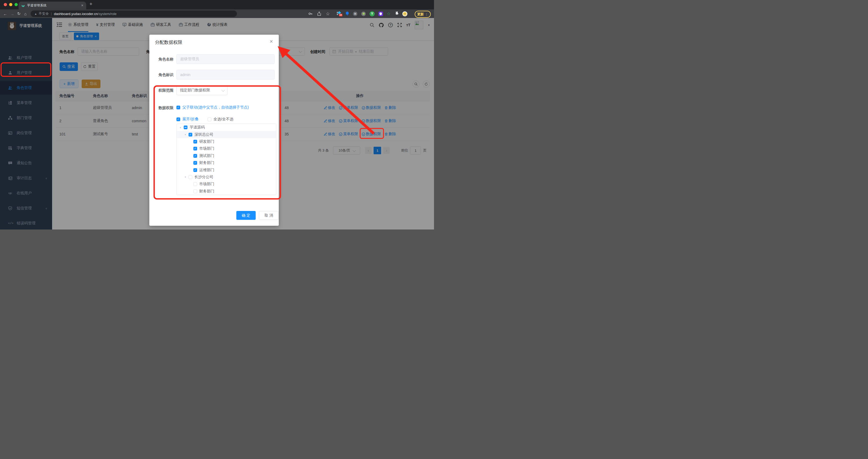  Describe the element at coordinates (168, 42) in the screenshot. I see `dialog-title: 分配数据权限` at that location.